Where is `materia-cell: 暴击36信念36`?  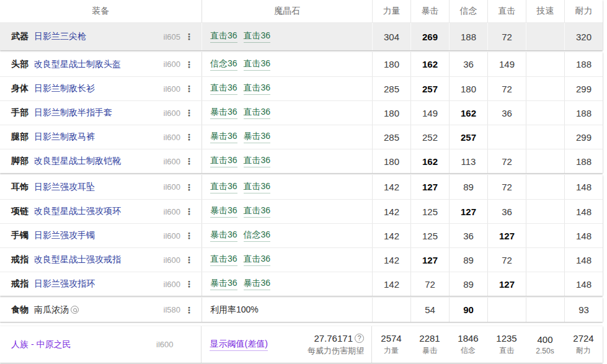 materia-cell: 暴击36信念36 is located at coordinates (286, 236).